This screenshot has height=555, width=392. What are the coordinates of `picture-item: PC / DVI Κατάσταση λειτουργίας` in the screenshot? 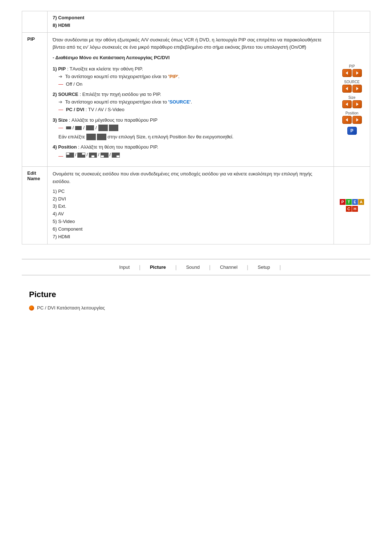 It's located at (196, 308).